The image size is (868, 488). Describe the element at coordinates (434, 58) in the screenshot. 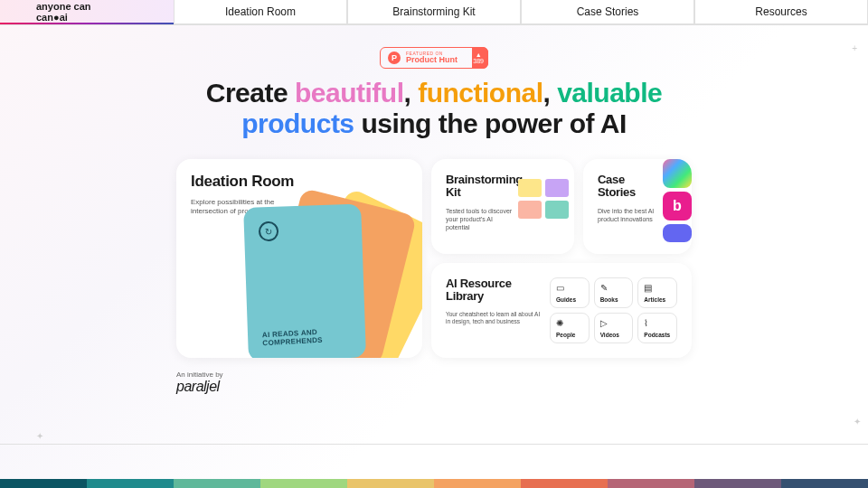

I see `product-hunt-badge: P FEATURED ON Product Hunt ▲389` at that location.